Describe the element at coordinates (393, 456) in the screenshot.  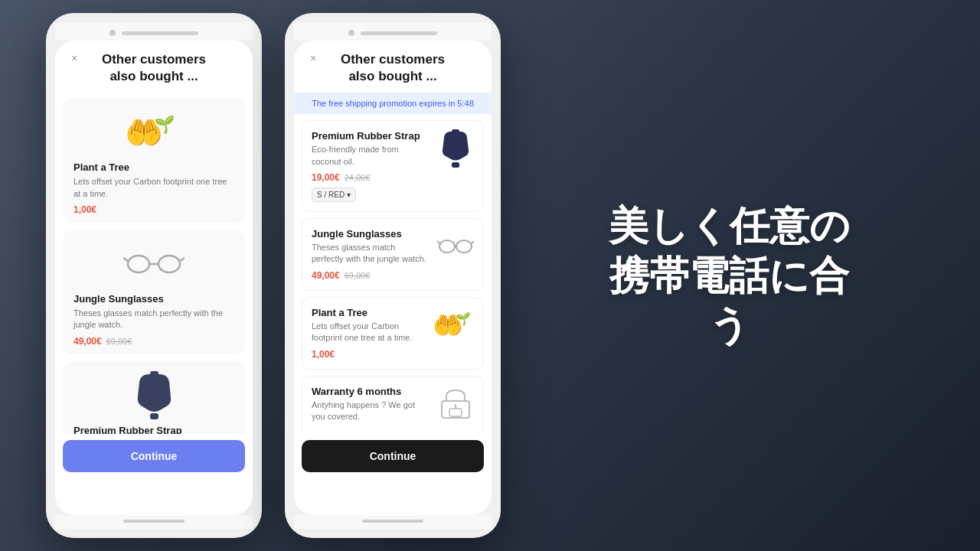
I see `right-continue-button: Continue` at that location.